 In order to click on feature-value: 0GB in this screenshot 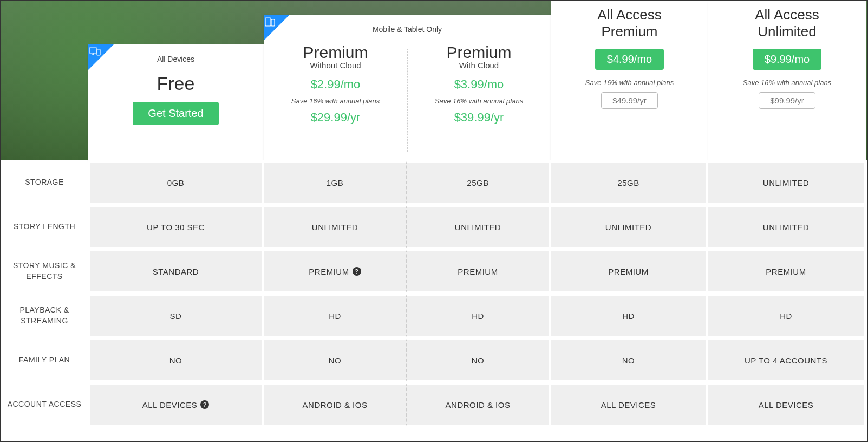, I will do `click(176, 183)`.